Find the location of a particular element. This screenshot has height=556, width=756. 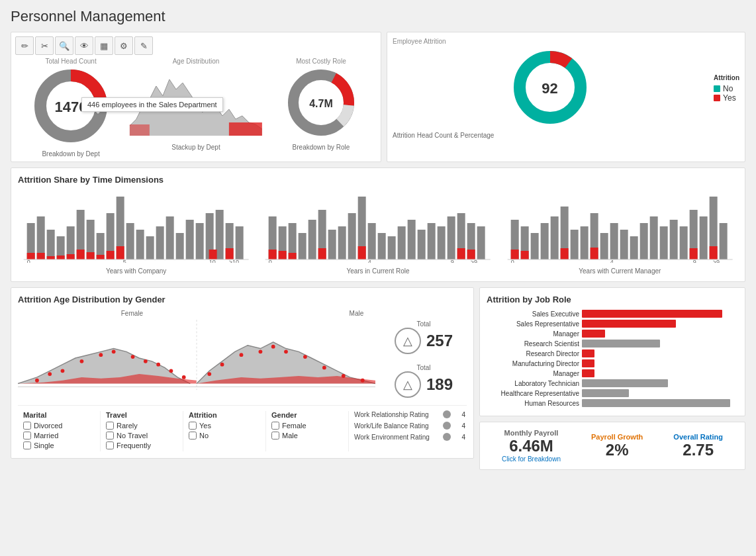

work-life-thumb is located at coordinates (447, 426).